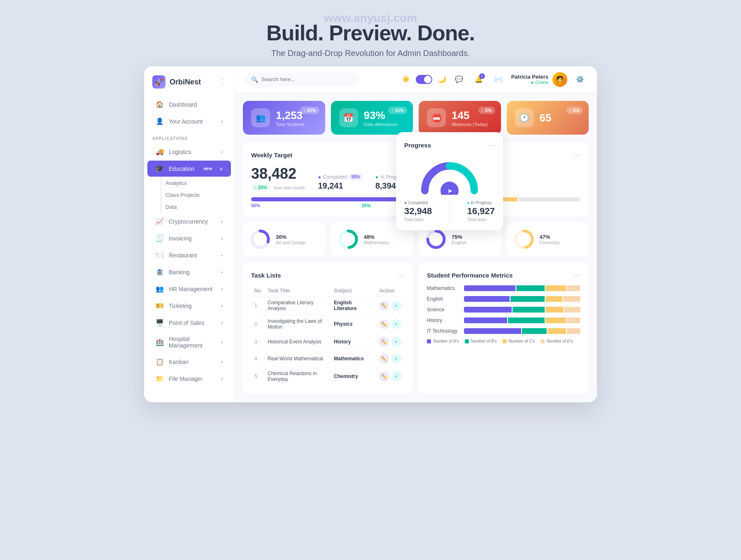 Image resolution: width=741 pixels, height=560 pixels. What do you see at coordinates (189, 379) in the screenshot?
I see `sidebar-item-file-manager: 📁 File Manager ›` at bounding box center [189, 379].